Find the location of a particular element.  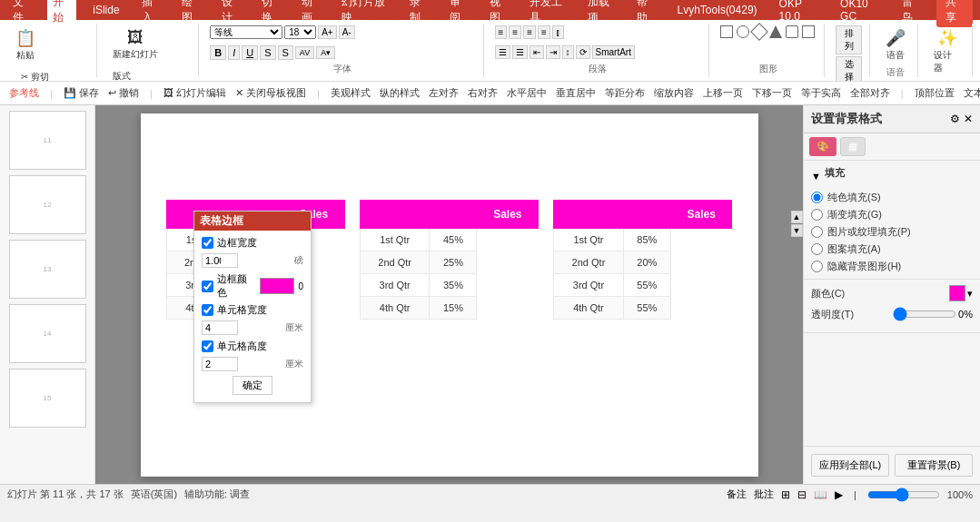

scale-btn: 缩放内容 is located at coordinates (674, 93).